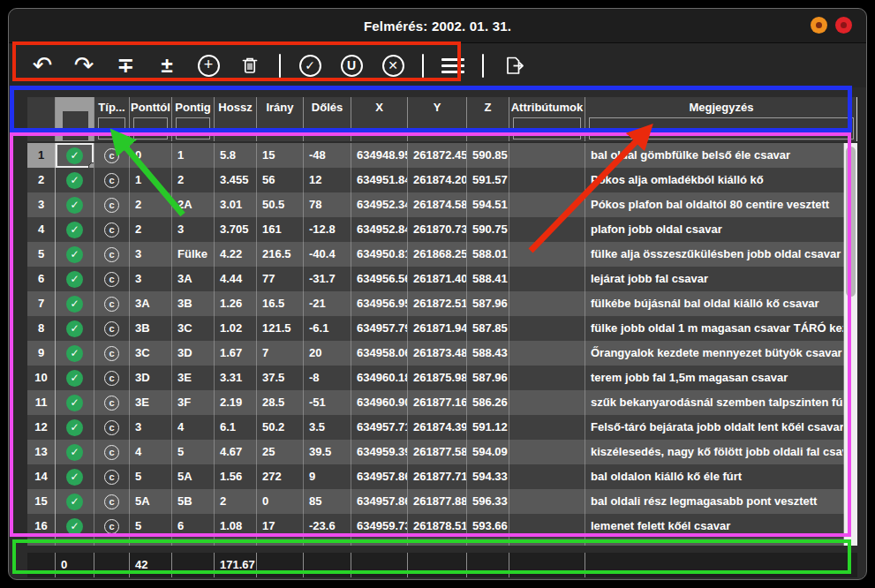 Image resolution: width=875 pixels, height=588 pixels. What do you see at coordinates (380, 230) in the screenshot?
I see `cell-x: 634952.84` at bounding box center [380, 230].